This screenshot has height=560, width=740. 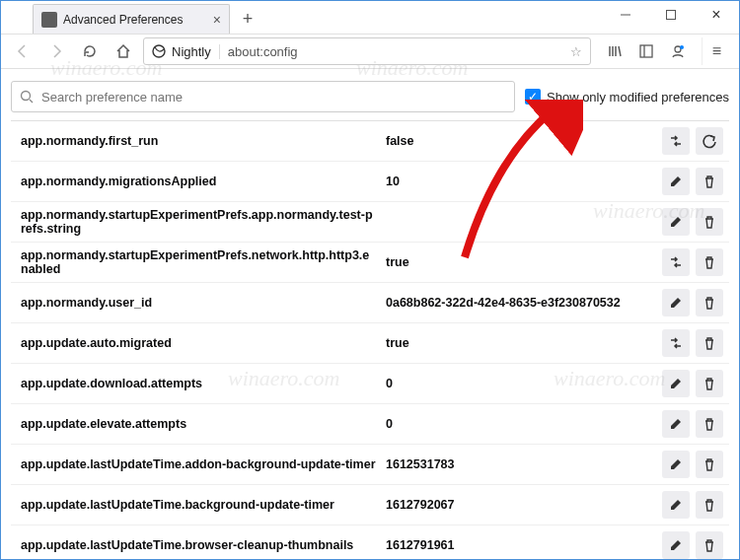 I want to click on pref-row: app.normandy.startupExperimentPrefs.app.…, so click(x=370, y=223).